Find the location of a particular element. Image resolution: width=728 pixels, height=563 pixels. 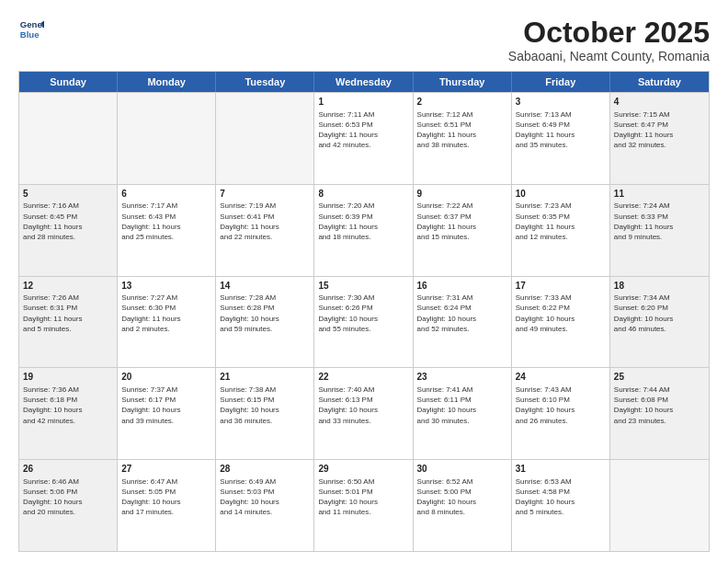

calendar-day-5: 5Sunrise: 7:16 AM Sunset: 6:45 PM Daylig… is located at coordinates (68, 230).